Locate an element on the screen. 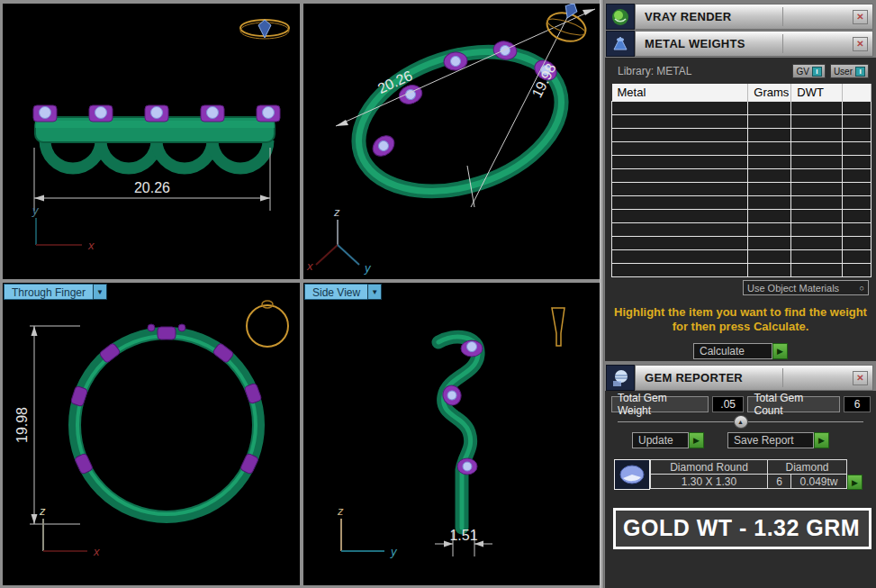 The width and height of the screenshot is (876, 588). calculate-button: Calculate ▶ is located at coordinates (740, 351).